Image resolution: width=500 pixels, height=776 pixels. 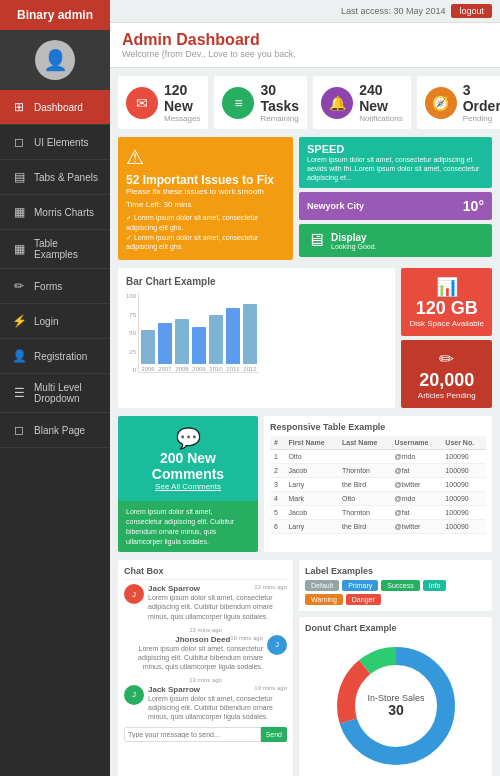 What do you see at coordinates (55, 322) in the screenshot?
I see `sidebar-item-login: ⚡ Login` at bounding box center [55, 322].